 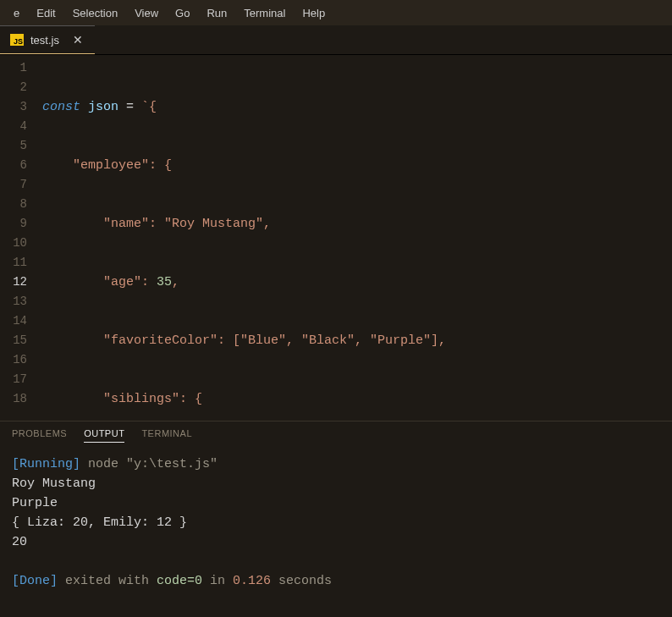 What do you see at coordinates (357, 340) in the screenshot?
I see `code-line: "favoriteColor": ["Blue", "Black", "Purp…` at bounding box center [357, 340].